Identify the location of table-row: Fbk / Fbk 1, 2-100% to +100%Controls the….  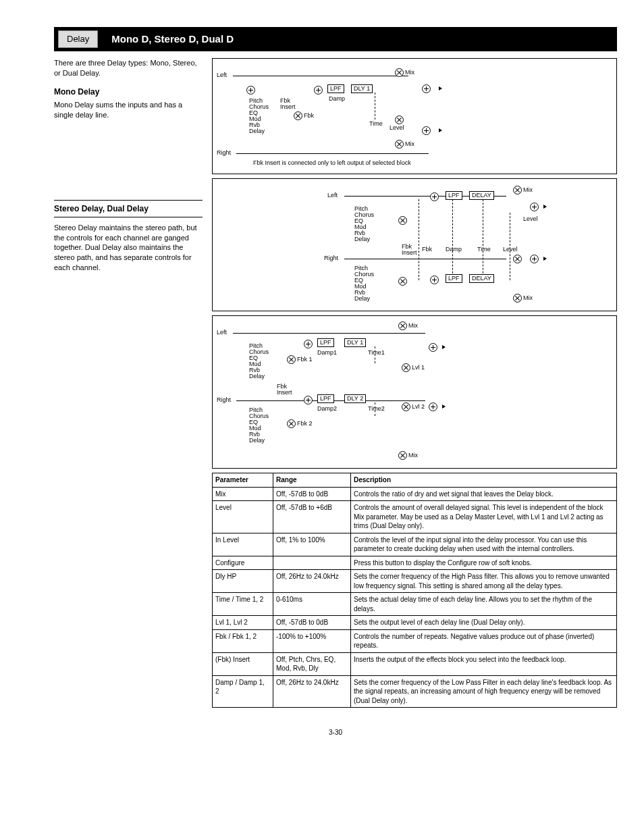
(414, 641).